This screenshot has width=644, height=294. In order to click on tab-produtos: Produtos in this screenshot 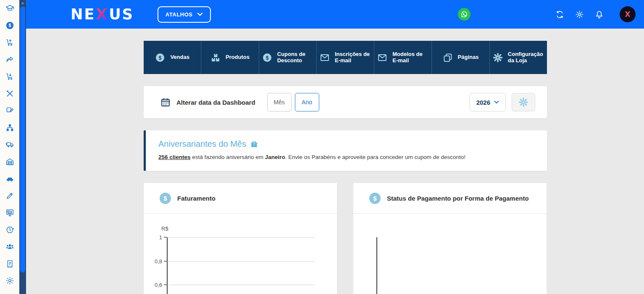, I will do `click(230, 57)`.